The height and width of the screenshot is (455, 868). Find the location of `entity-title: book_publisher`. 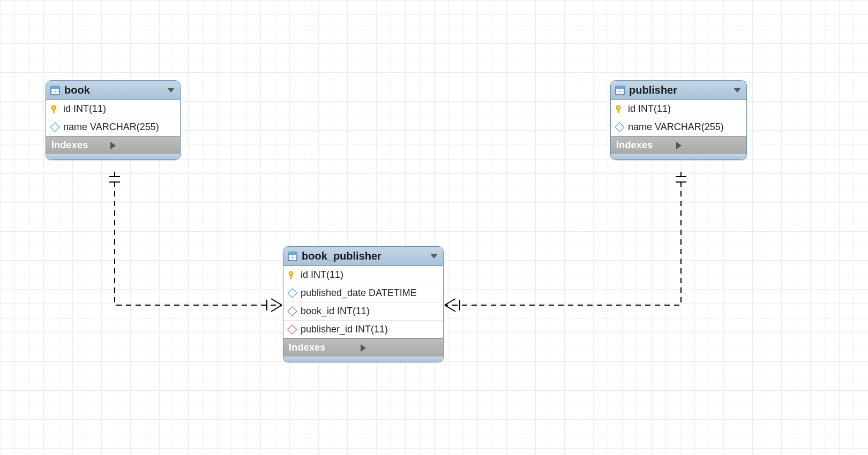

entity-title: book_publisher is located at coordinates (364, 256).